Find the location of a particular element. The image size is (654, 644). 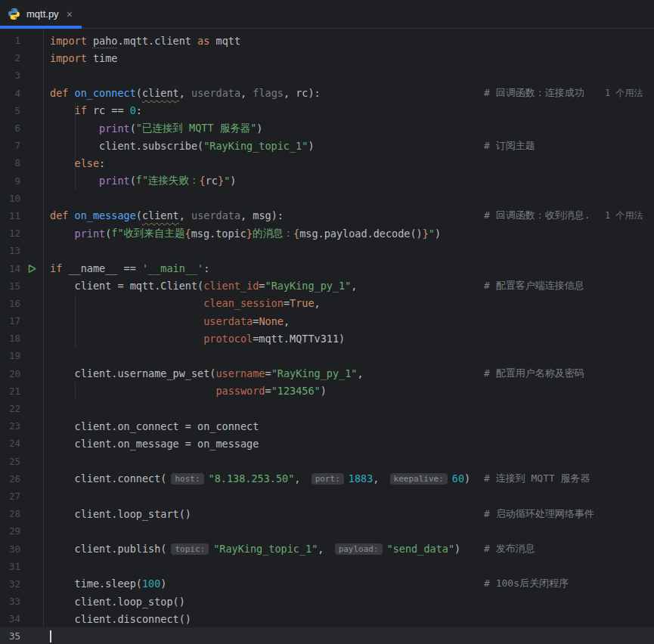

line-number: 18 is located at coordinates (11, 339).